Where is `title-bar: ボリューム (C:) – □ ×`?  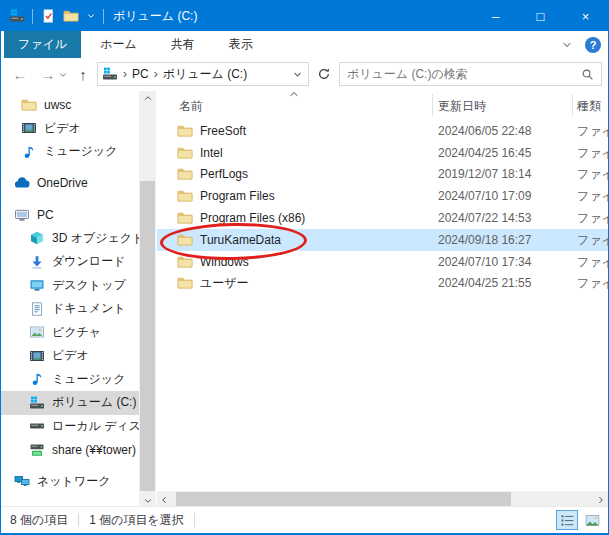
title-bar: ボリューム (C:) – □ × is located at coordinates (304, 16).